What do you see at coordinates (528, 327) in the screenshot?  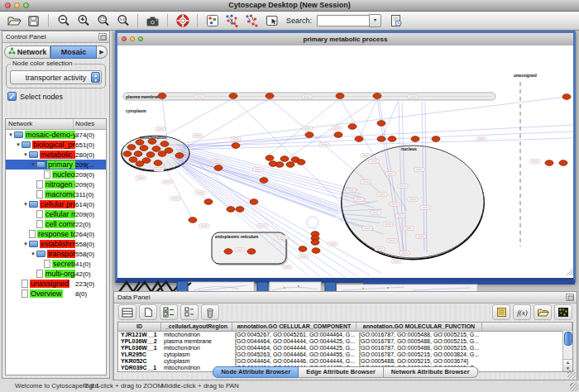 I see `column-header-empty` at bounding box center [528, 327].